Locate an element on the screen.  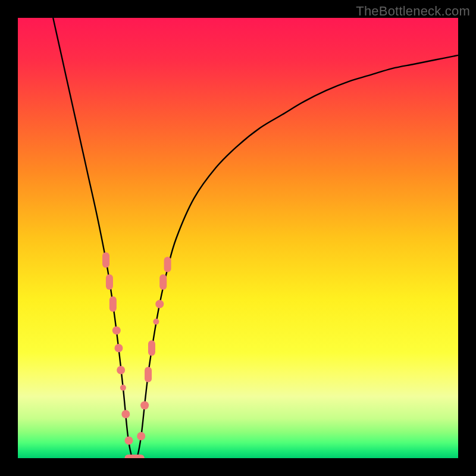
marker-layer is located at coordinates (137, 355).